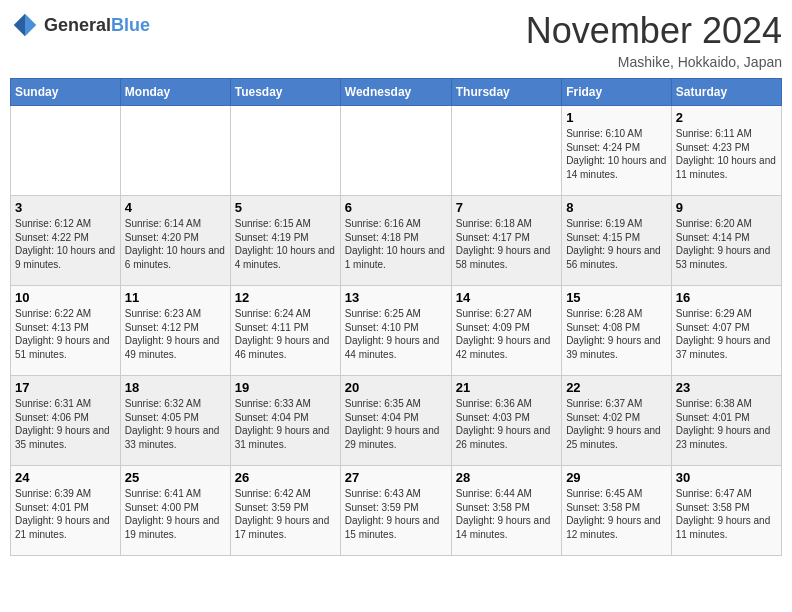 The image size is (792, 612). I want to click on calendar-cell: 12Sunrise: 6:24 AMSunset: 4:11 PMDayligh…, so click(285, 331).